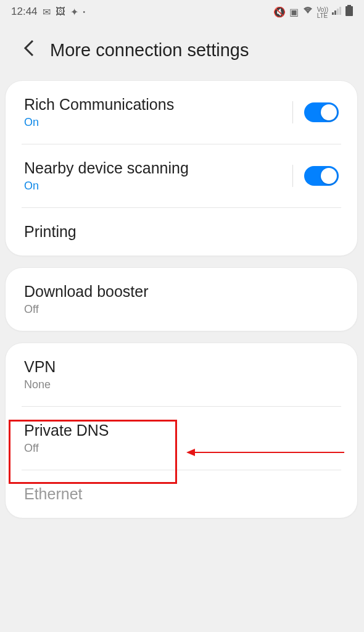  I want to click on more-icon: •, so click(85, 12).